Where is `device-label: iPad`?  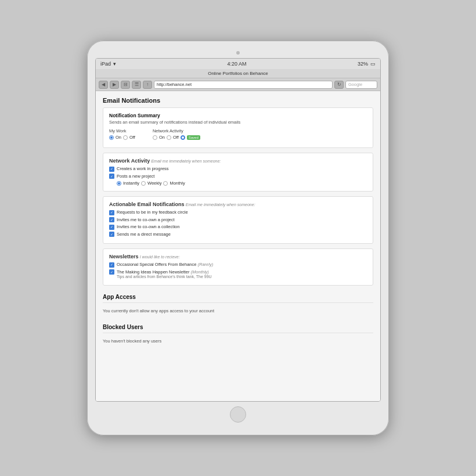
device-label: iPad is located at coordinates (106, 64).